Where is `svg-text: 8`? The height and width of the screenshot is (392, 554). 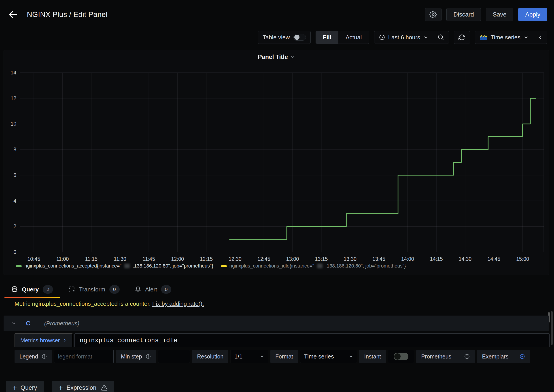 svg-text: 8 is located at coordinates (15, 149).